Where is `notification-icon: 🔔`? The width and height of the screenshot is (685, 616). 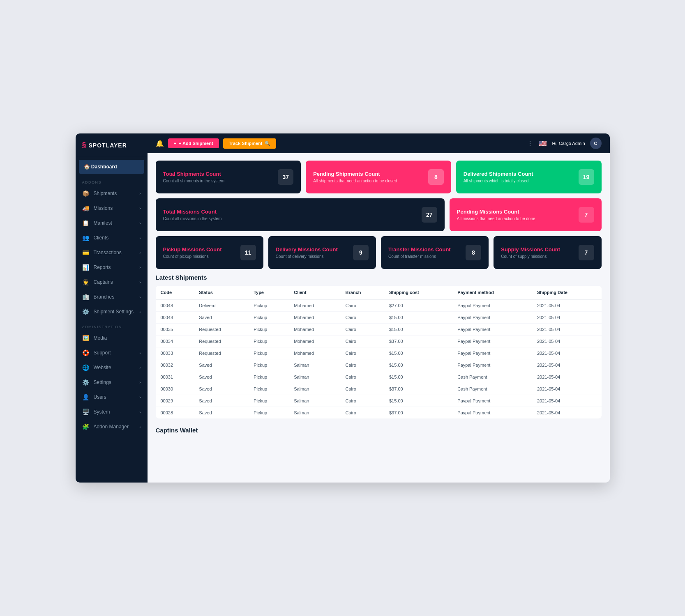 notification-icon: 🔔 is located at coordinates (160, 144).